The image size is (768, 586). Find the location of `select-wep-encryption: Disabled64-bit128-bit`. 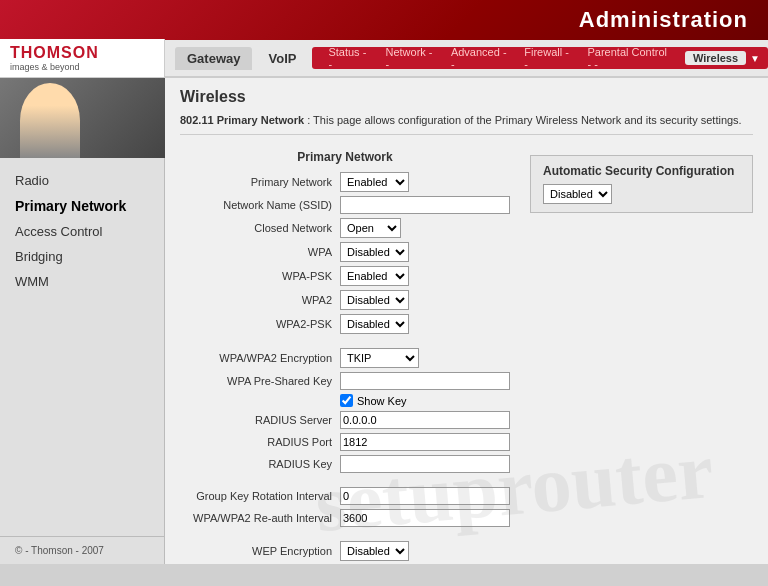

select-wep-encryption: Disabled64-bit128-bit is located at coordinates (374, 551).